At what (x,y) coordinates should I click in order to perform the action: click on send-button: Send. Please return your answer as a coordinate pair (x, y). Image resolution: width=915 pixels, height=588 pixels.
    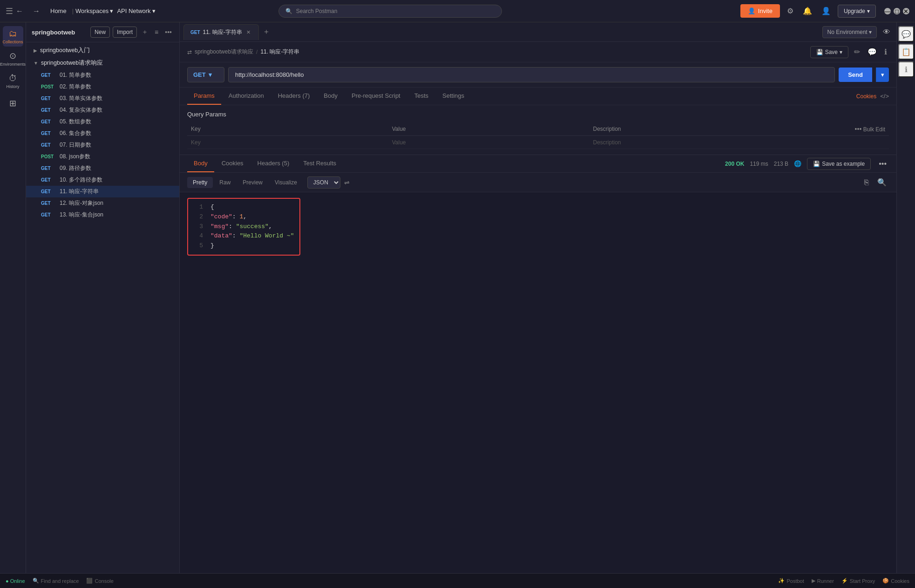
    Looking at the image, I should click on (855, 74).